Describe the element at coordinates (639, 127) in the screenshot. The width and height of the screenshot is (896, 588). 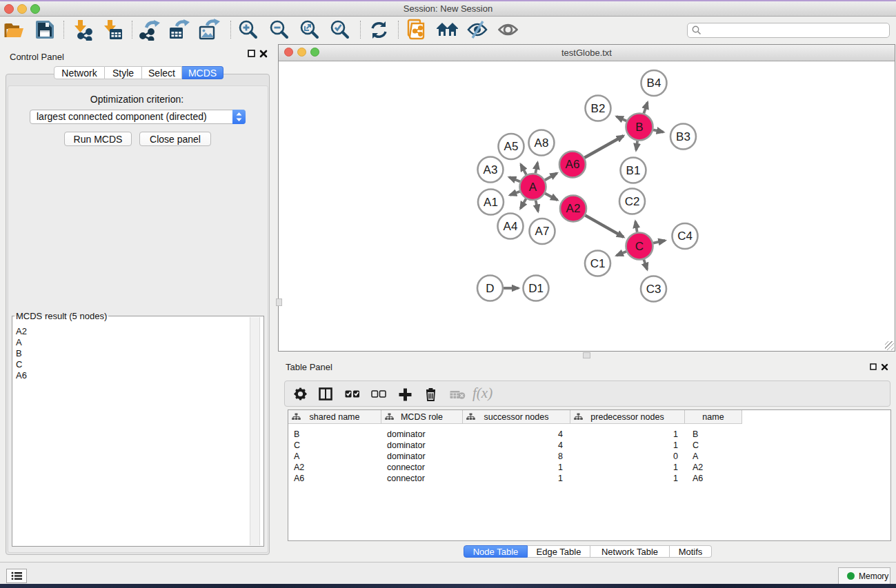
I see `svg-text: B` at that location.